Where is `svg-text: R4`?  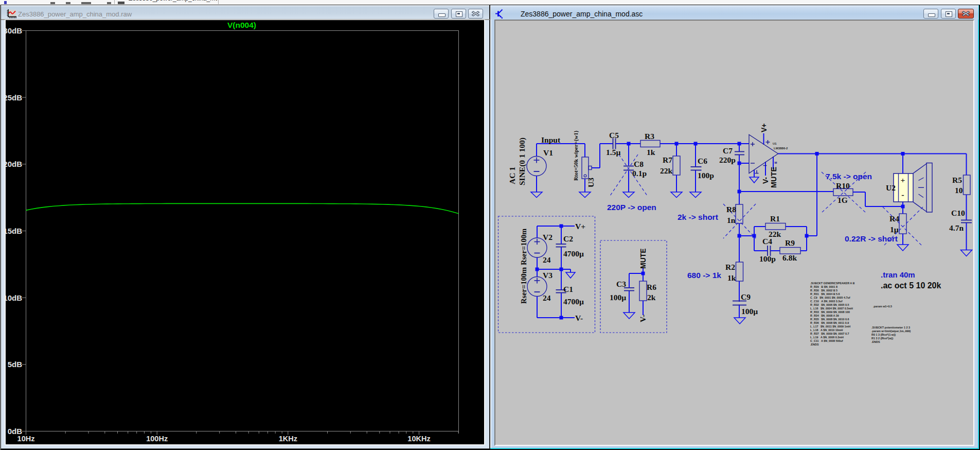 svg-text: R4 is located at coordinates (894, 218).